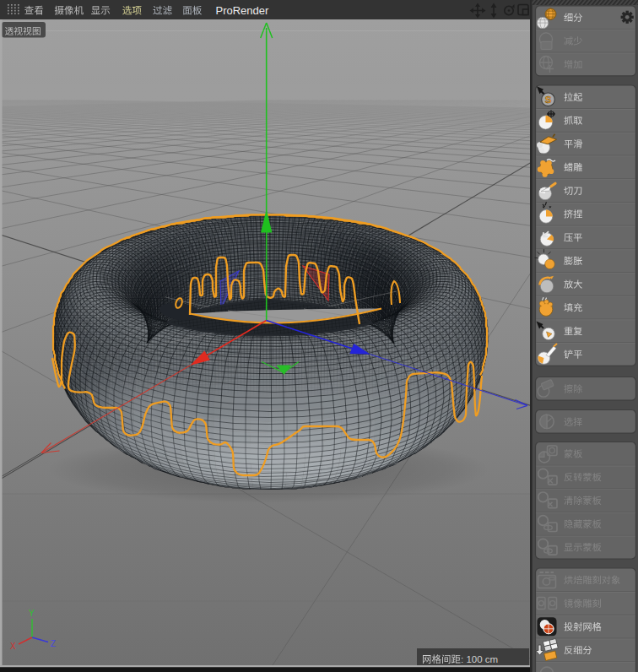 The width and height of the screenshot is (638, 672). I want to click on svg-text: X, so click(14, 647).